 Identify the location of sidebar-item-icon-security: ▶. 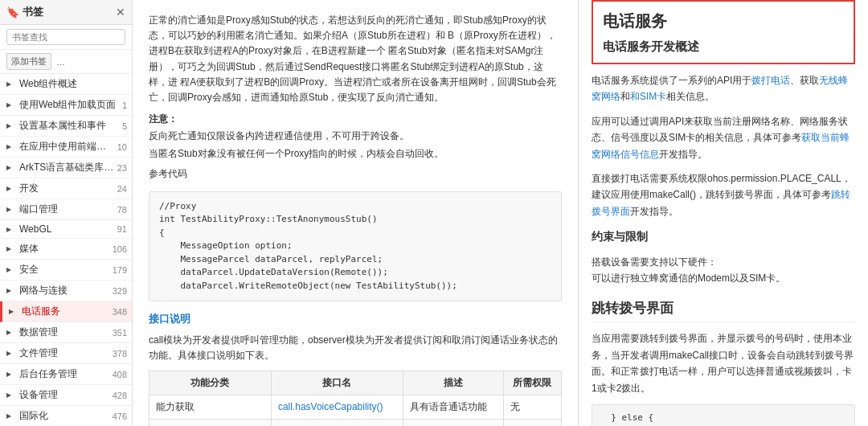
(11, 270).